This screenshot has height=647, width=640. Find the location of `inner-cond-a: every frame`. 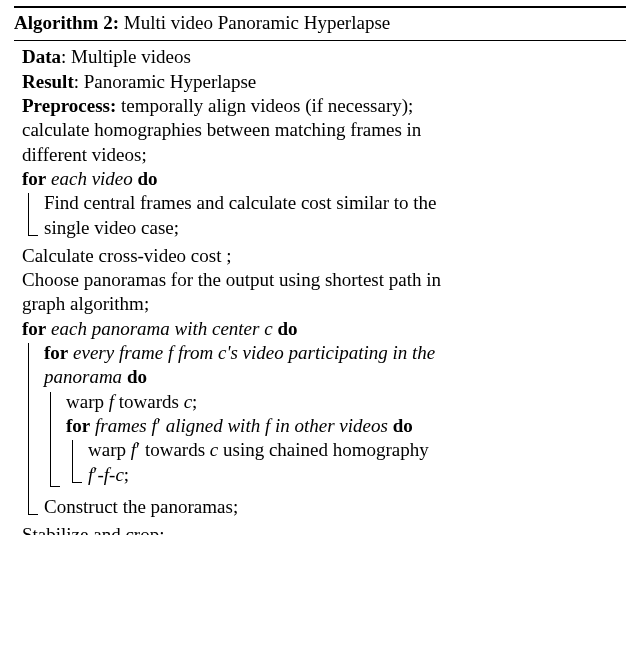

inner-cond-a: every frame is located at coordinates (120, 352).